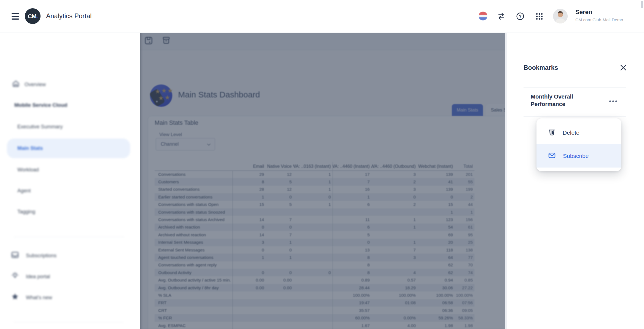 This screenshot has height=329, width=644. I want to click on sidebar-item-subscriptions: Subscriptions, so click(34, 256).